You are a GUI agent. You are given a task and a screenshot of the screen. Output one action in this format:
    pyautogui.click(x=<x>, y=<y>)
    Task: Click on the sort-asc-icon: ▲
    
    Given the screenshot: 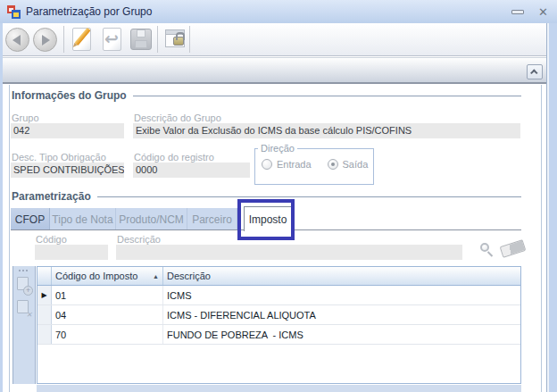 What is the action you would take?
    pyautogui.click(x=155, y=277)
    